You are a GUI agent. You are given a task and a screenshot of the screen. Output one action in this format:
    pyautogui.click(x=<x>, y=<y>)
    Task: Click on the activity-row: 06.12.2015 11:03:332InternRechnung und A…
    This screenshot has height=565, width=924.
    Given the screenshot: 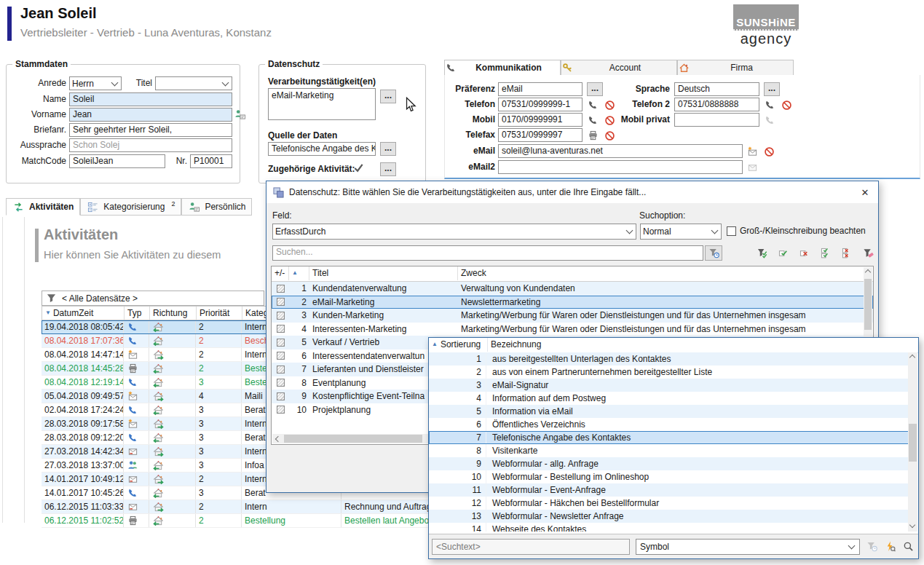 What is the action you would take?
    pyautogui.click(x=253, y=507)
    